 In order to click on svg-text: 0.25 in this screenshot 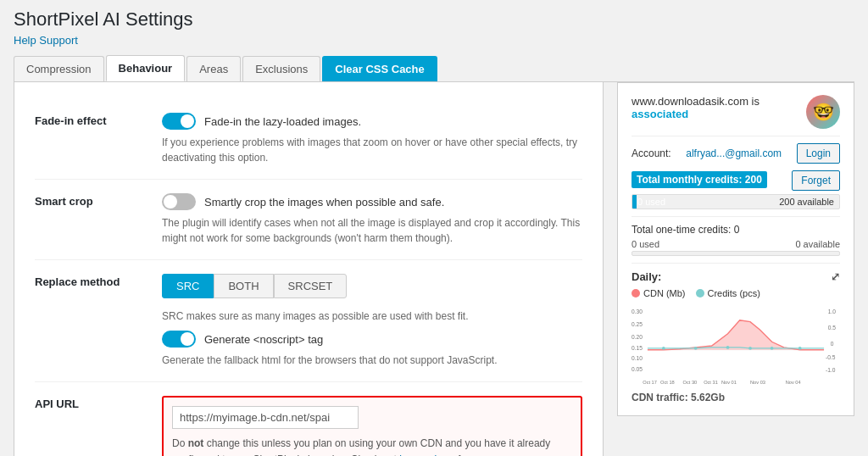, I will do `click(637, 324)`.